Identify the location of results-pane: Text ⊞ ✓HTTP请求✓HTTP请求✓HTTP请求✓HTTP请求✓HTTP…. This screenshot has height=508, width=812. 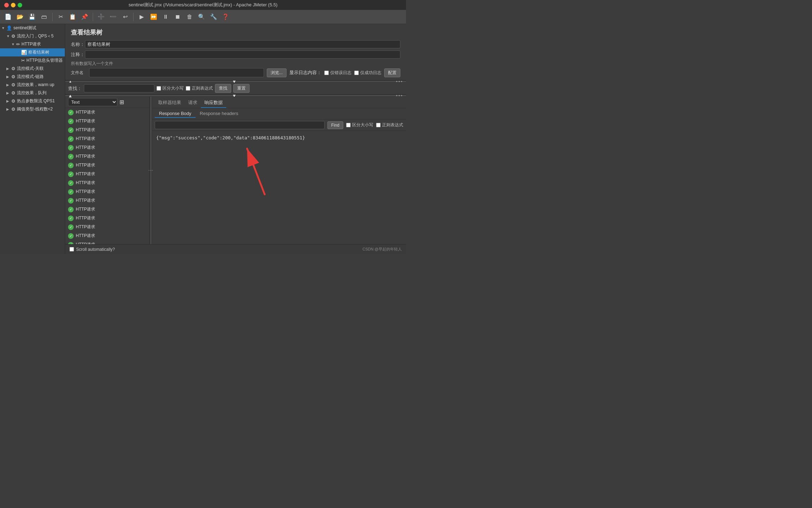
(235, 170).